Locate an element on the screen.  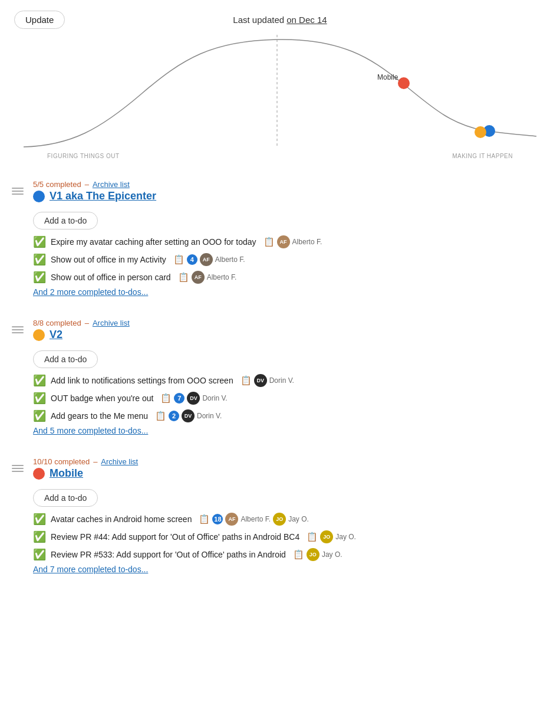
milestone-dot-v2 is located at coordinates (39, 335).